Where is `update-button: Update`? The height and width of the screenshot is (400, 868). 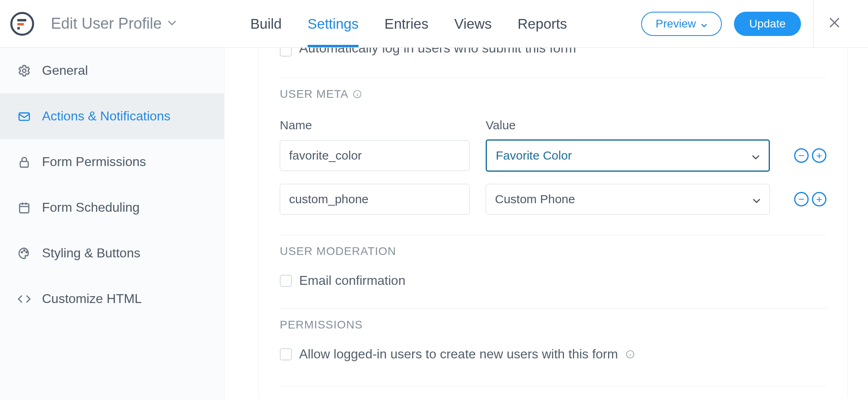
update-button: Update is located at coordinates (767, 24).